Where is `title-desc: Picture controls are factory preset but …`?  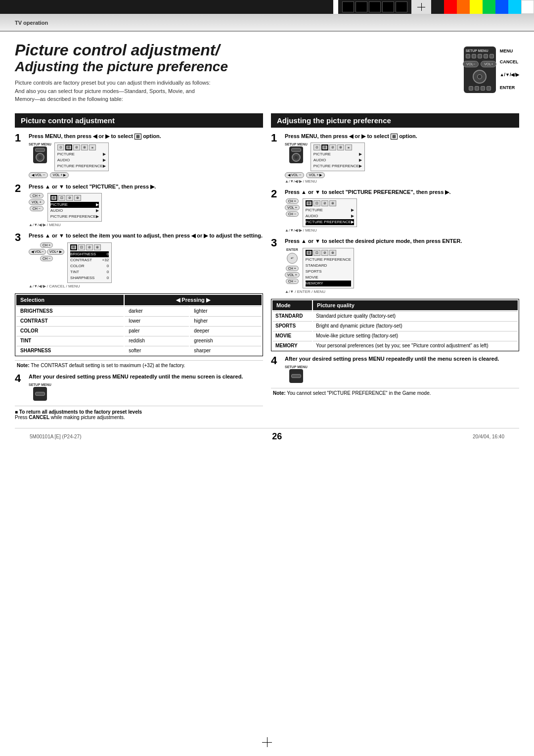 title-desc: Picture controls are factory preset but … is located at coordinates (138, 91).